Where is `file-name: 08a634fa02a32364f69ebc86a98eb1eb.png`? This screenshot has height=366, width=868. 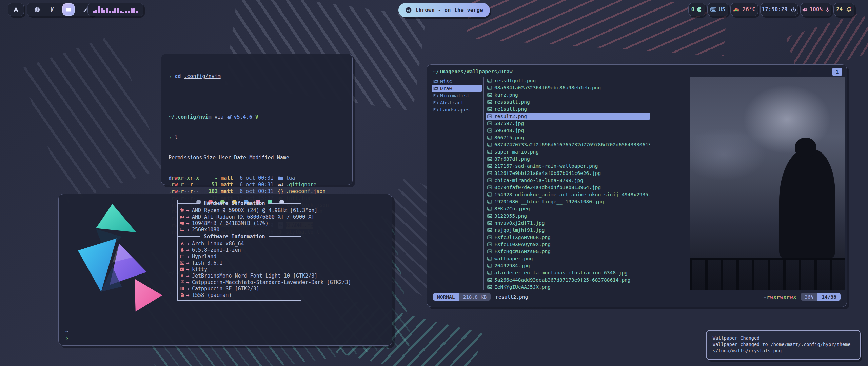
file-name: 08a634fa02a32364f69ebc86a98eb1eb.png is located at coordinates (548, 88).